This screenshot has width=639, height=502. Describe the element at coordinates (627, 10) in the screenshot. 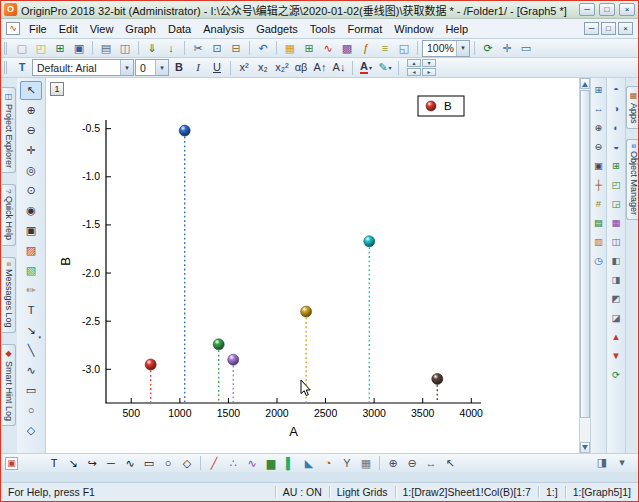

I see `close-button: ×` at that location.